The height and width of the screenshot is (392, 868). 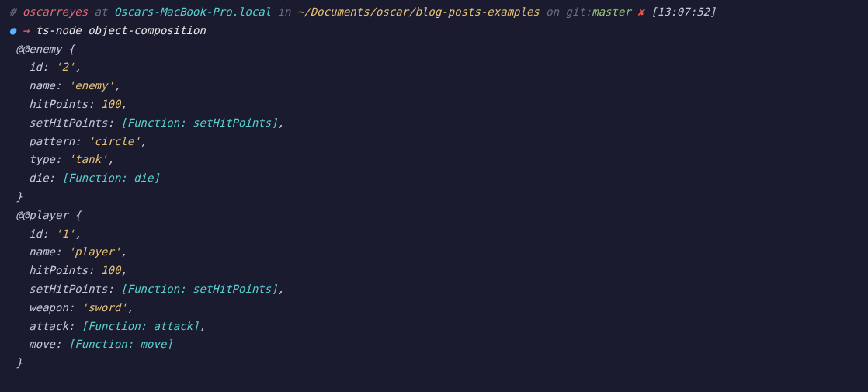 I want to click on enemy-close: }, so click(x=434, y=197).